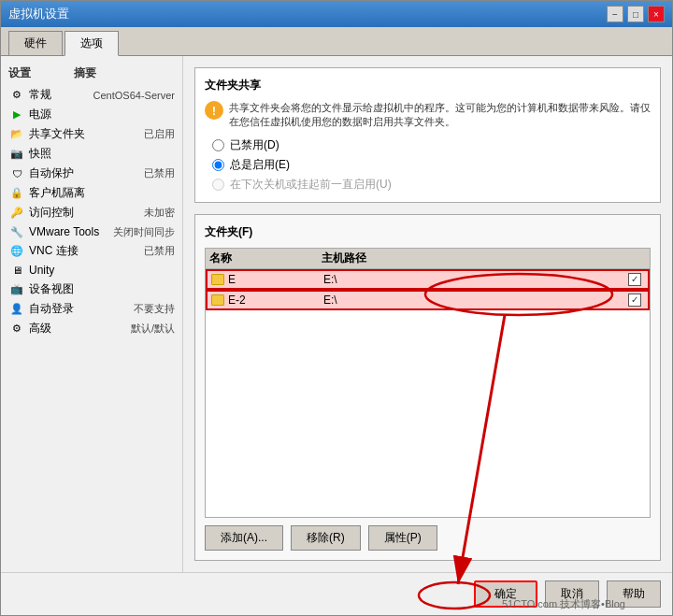  I want to click on snapshot-label: 快照, so click(102, 153).